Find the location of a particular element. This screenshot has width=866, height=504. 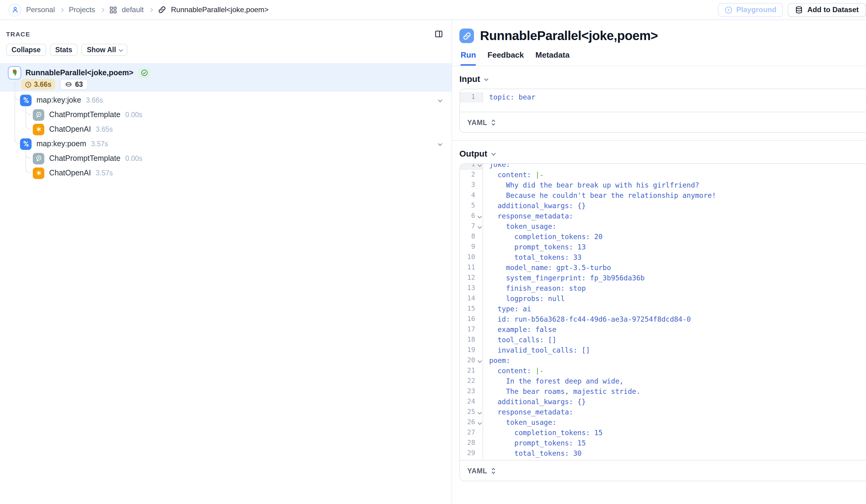

line-number: 3 is located at coordinates (471, 186).